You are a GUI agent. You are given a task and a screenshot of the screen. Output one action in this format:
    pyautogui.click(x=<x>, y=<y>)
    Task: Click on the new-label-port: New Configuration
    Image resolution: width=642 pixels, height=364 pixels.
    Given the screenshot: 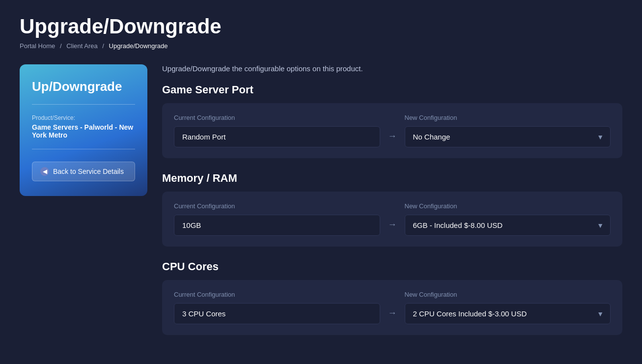 What is the action you would take?
    pyautogui.click(x=508, y=118)
    